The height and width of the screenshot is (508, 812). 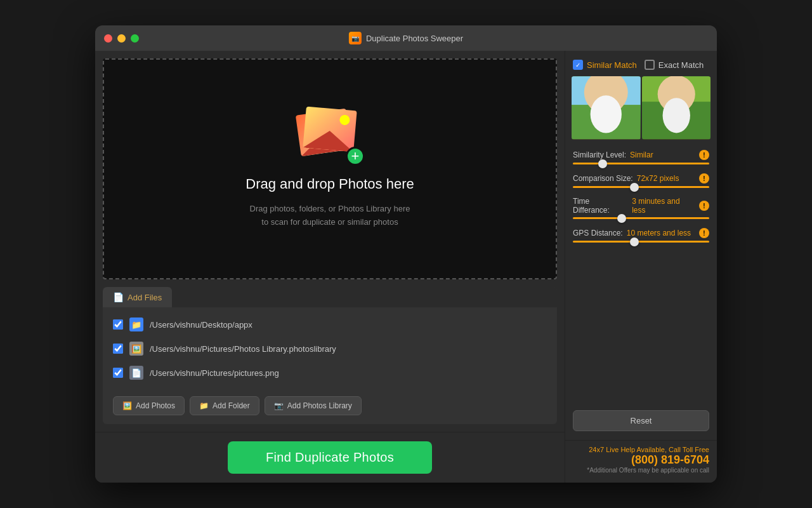 I want to click on help-section: 24x7 Live Help Available, Call Toll Free…, so click(x=641, y=461).